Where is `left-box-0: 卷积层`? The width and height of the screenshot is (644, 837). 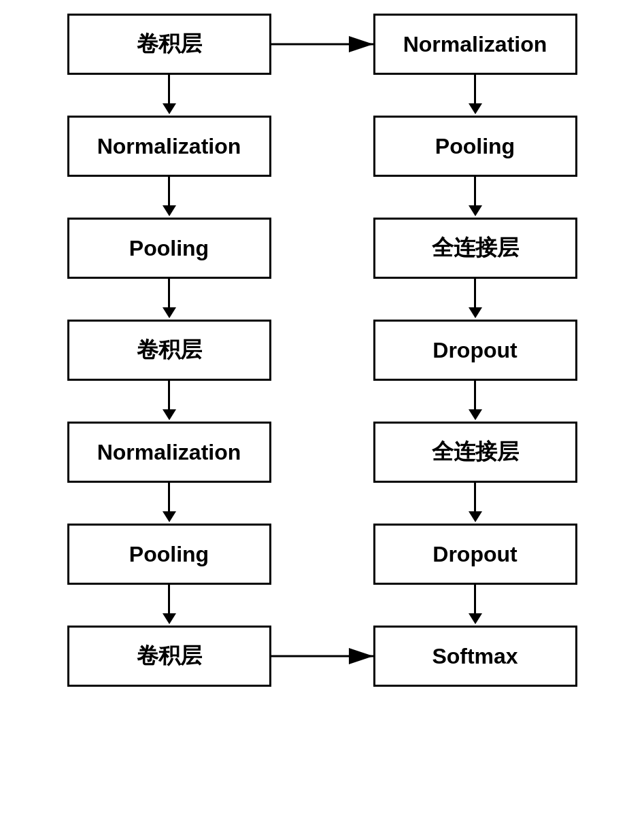
left-box-0: 卷积层 is located at coordinates (169, 44).